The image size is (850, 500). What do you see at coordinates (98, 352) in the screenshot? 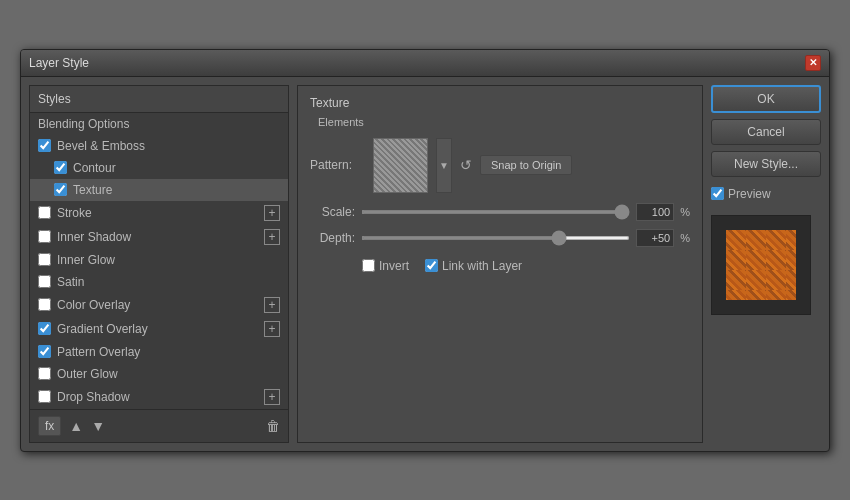
I see `pattern-overlay-label: Pattern Overlay` at bounding box center [98, 352].